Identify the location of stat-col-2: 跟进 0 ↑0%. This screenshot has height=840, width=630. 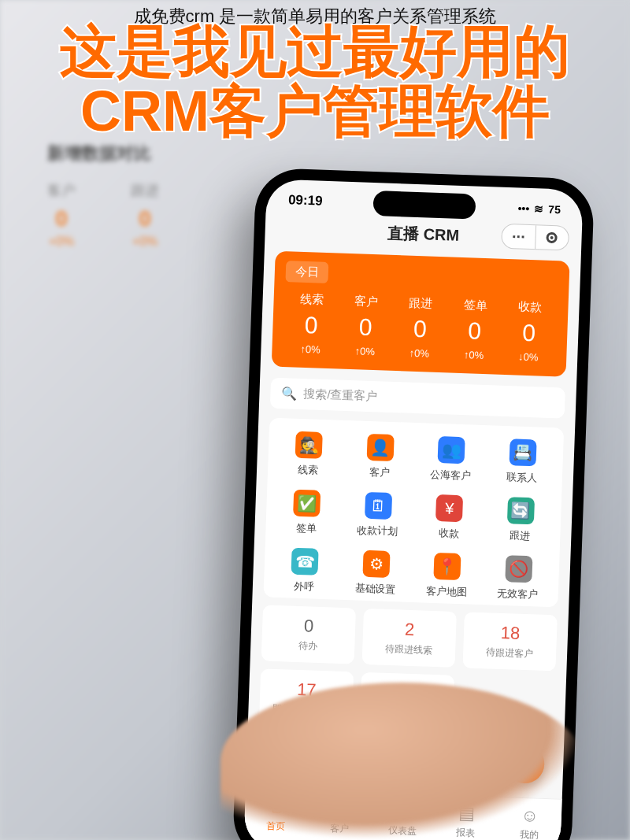
(421, 327).